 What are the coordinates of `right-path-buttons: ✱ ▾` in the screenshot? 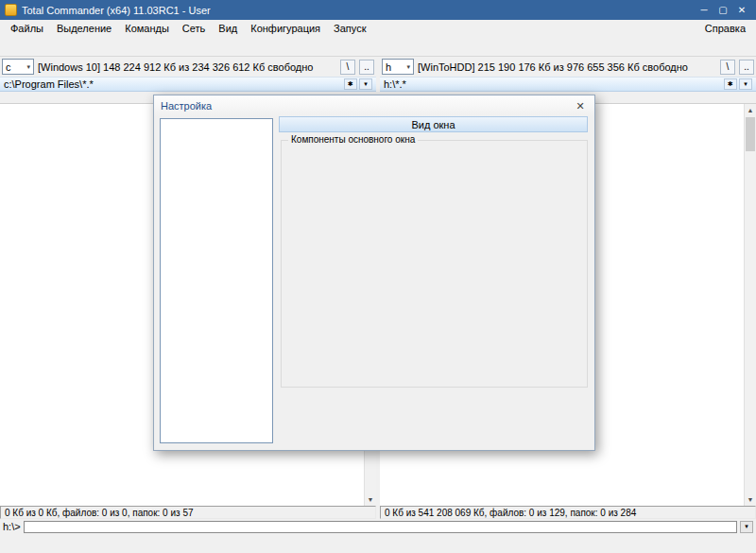 It's located at (737, 84).